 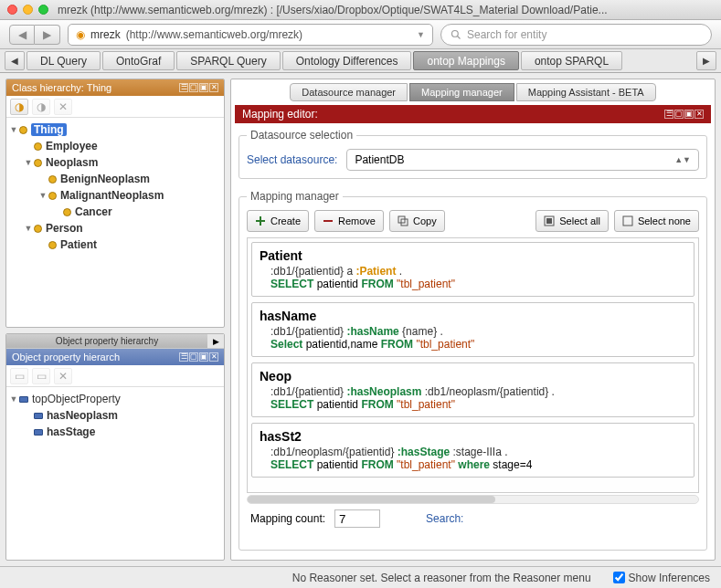 I want to click on select-all-icon, so click(x=549, y=221).